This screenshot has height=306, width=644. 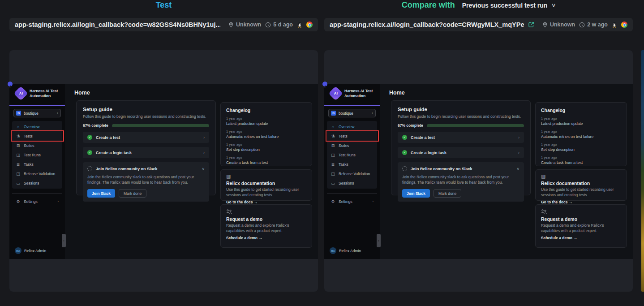 I want to click on project-badge: B, so click(x=19, y=113).